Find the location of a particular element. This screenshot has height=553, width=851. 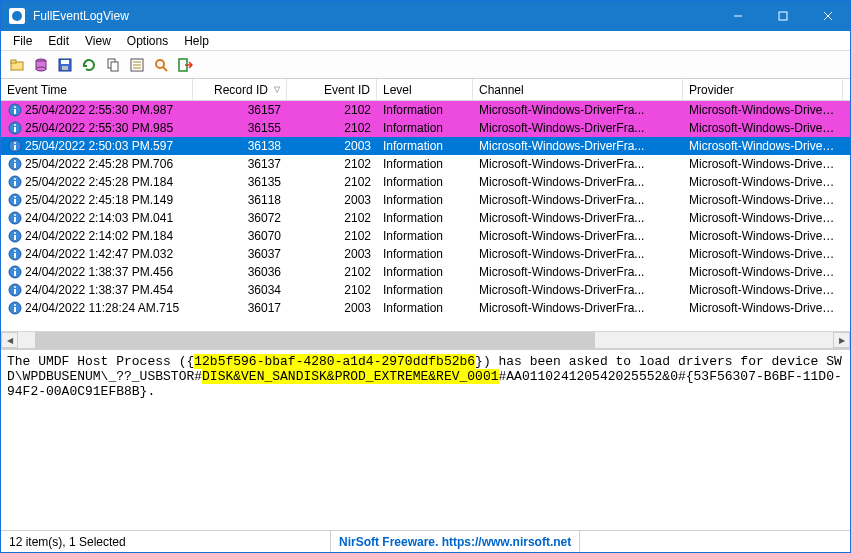

open-file-icon is located at coordinates (17, 65).